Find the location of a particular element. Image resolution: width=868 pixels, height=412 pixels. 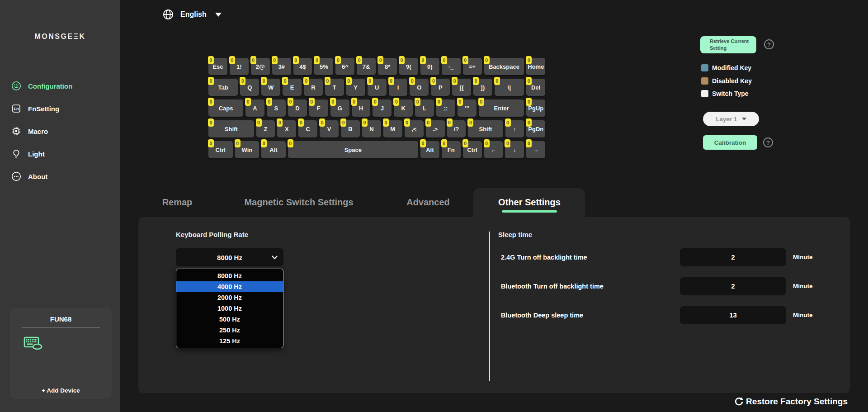

layer-select: Layer 1 is located at coordinates (731, 119).